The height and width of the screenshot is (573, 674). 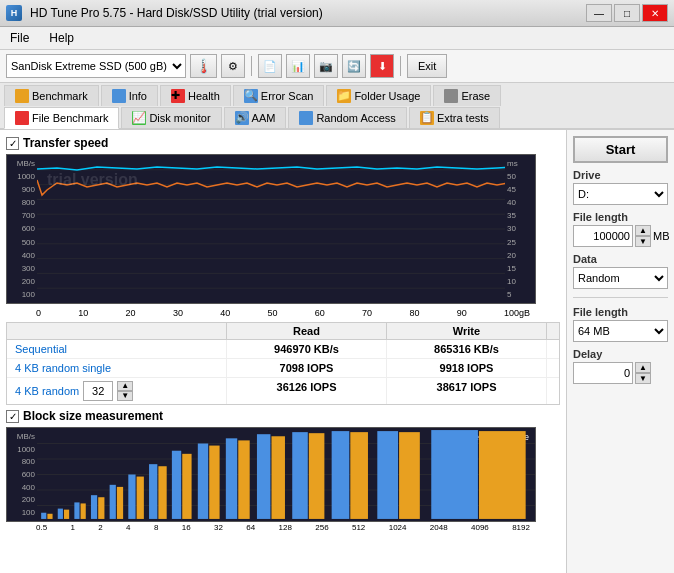 What do you see at coordinates (93, 416) in the screenshot?
I see `block-title: Block size measurement` at bounding box center [93, 416].